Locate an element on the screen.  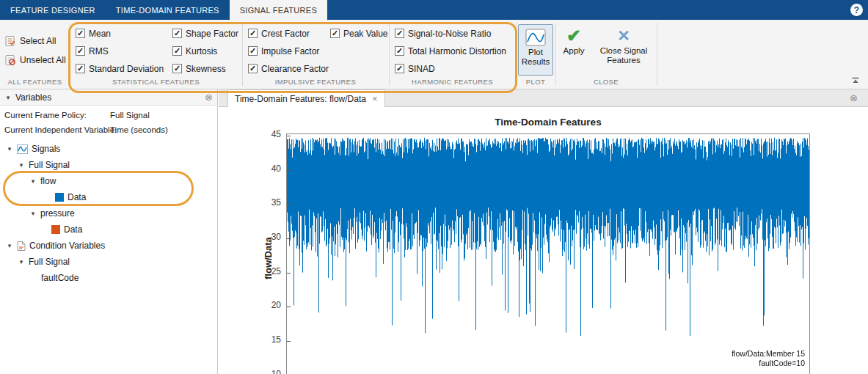
select-all-button: Select All is located at coordinates (30, 41).